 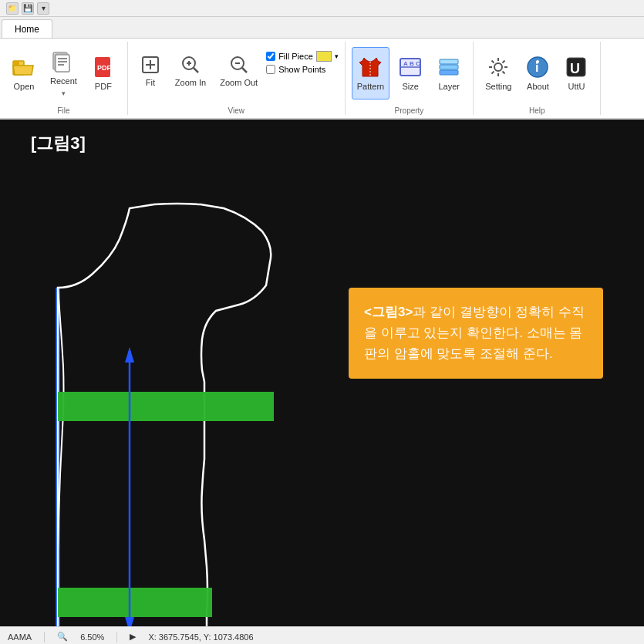 I want to click on zoom-icon: 🔍, so click(x=62, y=637).